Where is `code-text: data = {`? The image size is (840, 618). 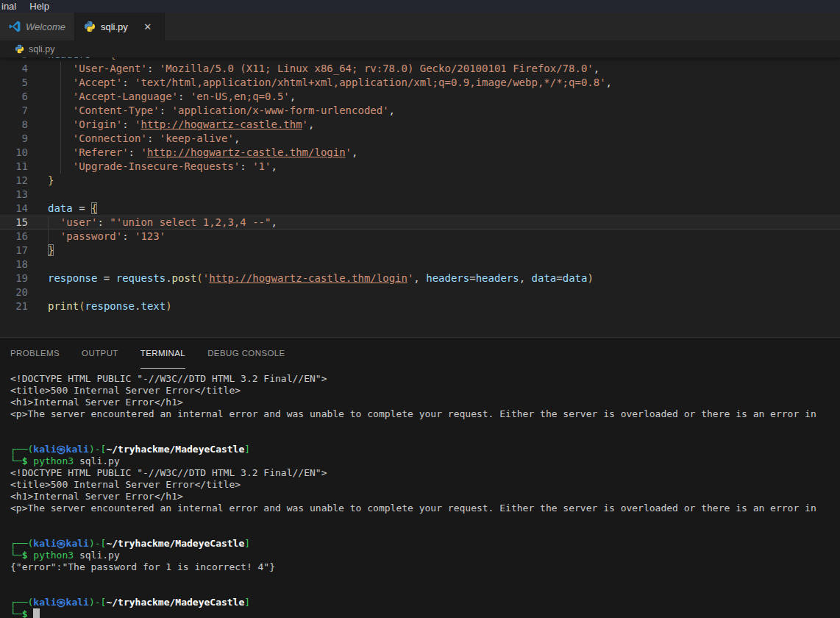 code-text: data = { is located at coordinates (72, 209).